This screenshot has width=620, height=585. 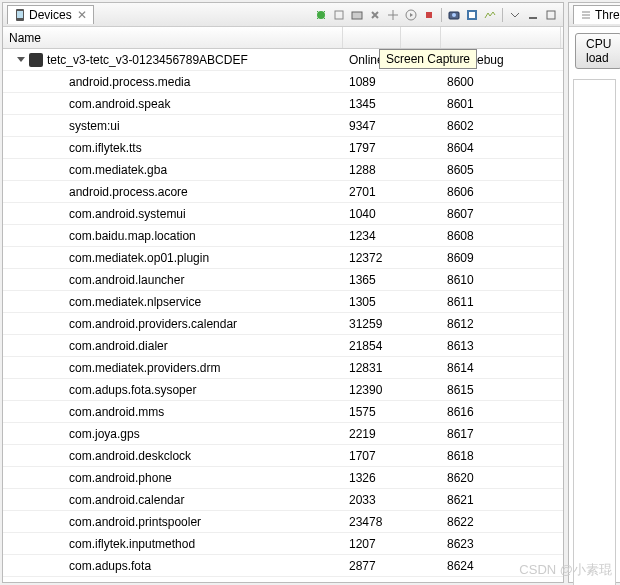 What do you see at coordinates (283, 214) in the screenshot?
I see `process-row: com.android.systemui10408607` at bounding box center [283, 214].